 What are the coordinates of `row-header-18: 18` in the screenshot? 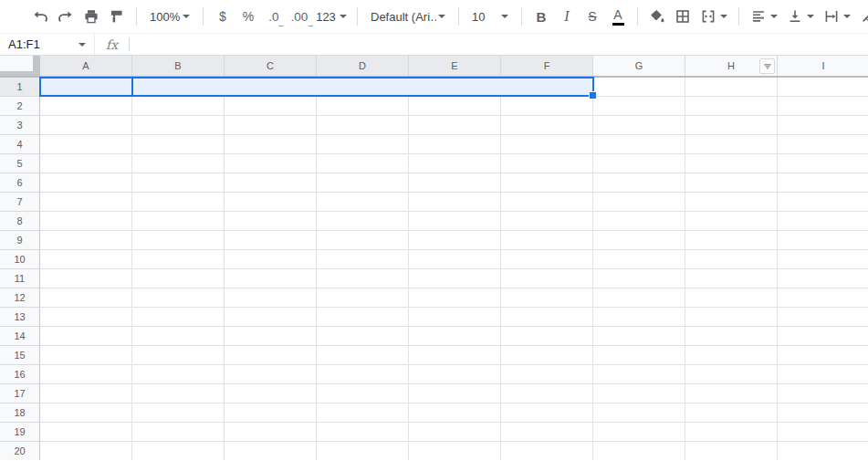 It's located at (20, 413).